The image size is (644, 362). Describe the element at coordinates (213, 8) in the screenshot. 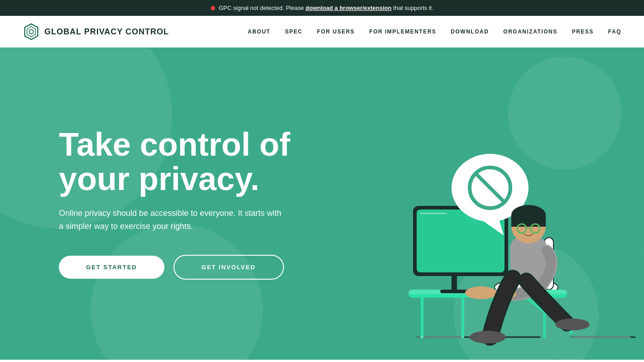

I see `status-dot` at that location.